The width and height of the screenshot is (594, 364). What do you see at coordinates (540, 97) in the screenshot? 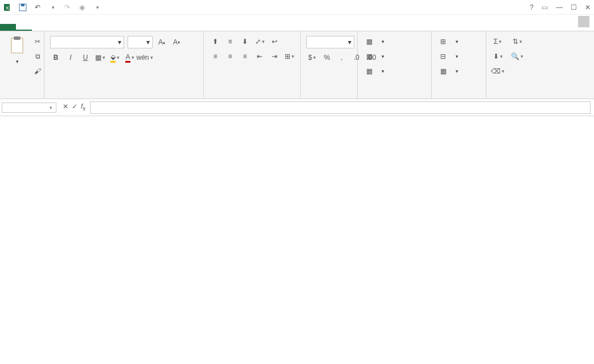
I see `group-editing` at bounding box center [540, 97].